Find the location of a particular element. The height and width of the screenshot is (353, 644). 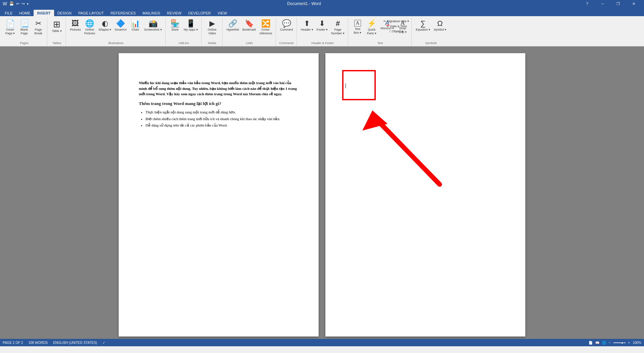

store-button: 🏪 Store is located at coordinates (175, 26).